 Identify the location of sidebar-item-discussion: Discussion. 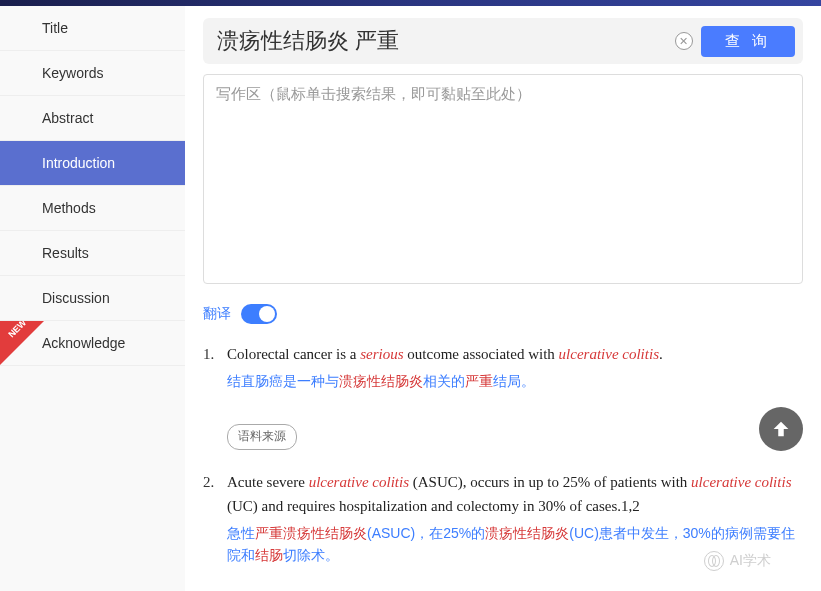
(92, 298).